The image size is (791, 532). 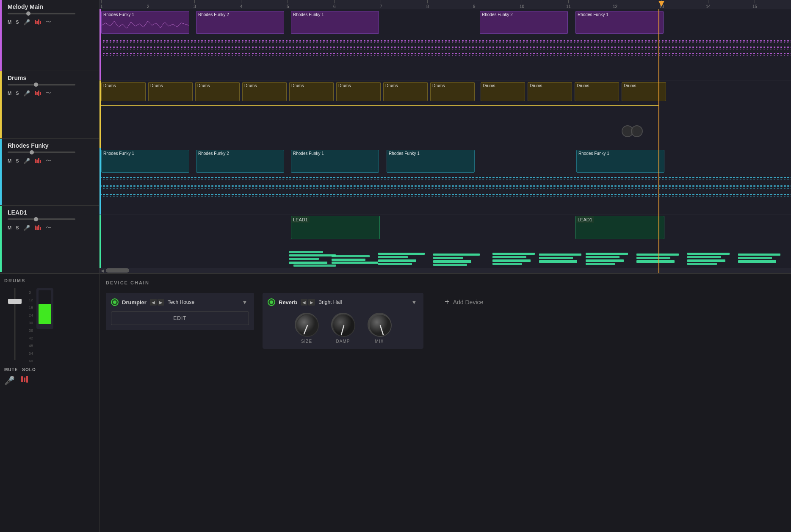 What do you see at coordinates (445, 45) in the screenshot?
I see `melody-lane: Rhodes Funky 1 Rhodes Funky 2 Rhodes Fun…` at bounding box center [445, 45].